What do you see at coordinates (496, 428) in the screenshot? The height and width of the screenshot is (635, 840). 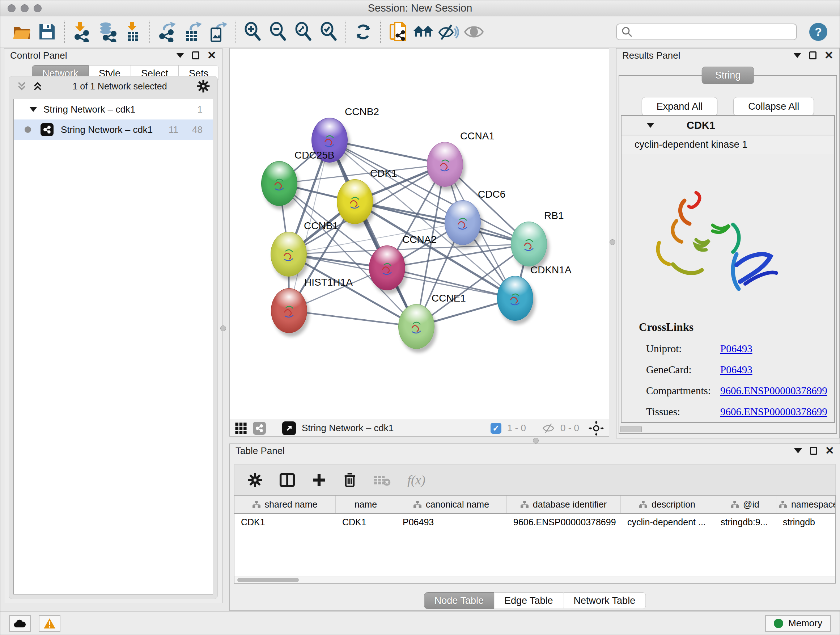 I see `selected-checkbox-icon: ✓` at bounding box center [496, 428].